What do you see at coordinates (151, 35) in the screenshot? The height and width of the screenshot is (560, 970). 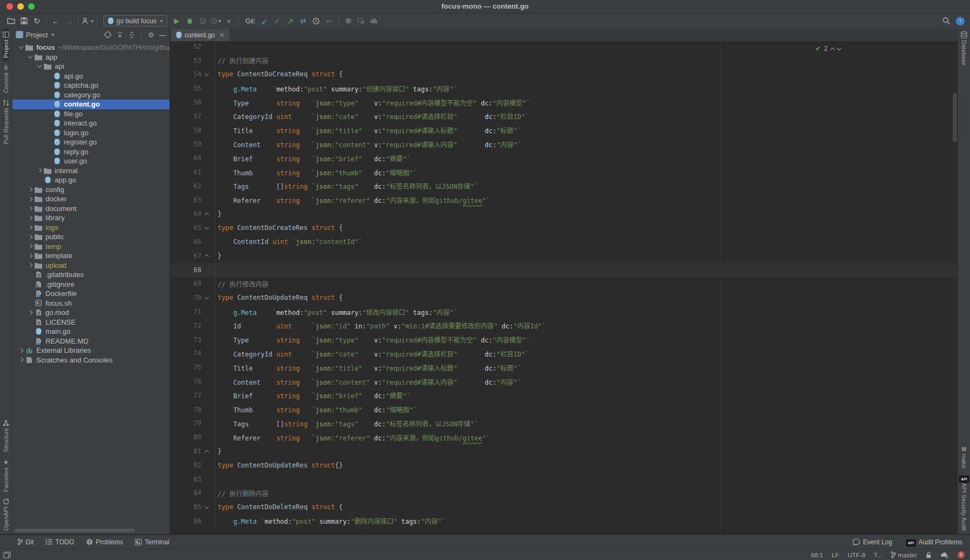 I see `settings-gear-icon: ⚙` at bounding box center [151, 35].